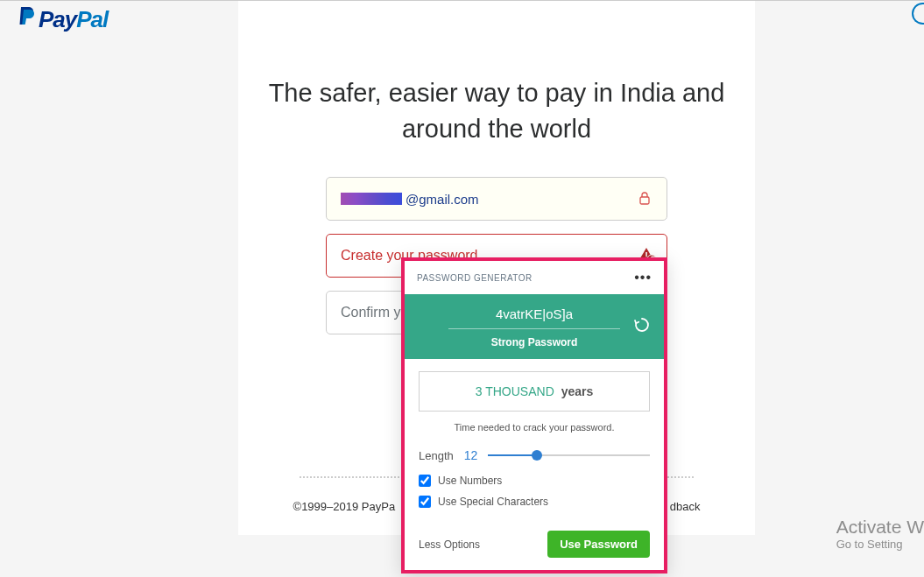  Describe the element at coordinates (578, 391) in the screenshot. I see `crack-time-unit: years` at that location.